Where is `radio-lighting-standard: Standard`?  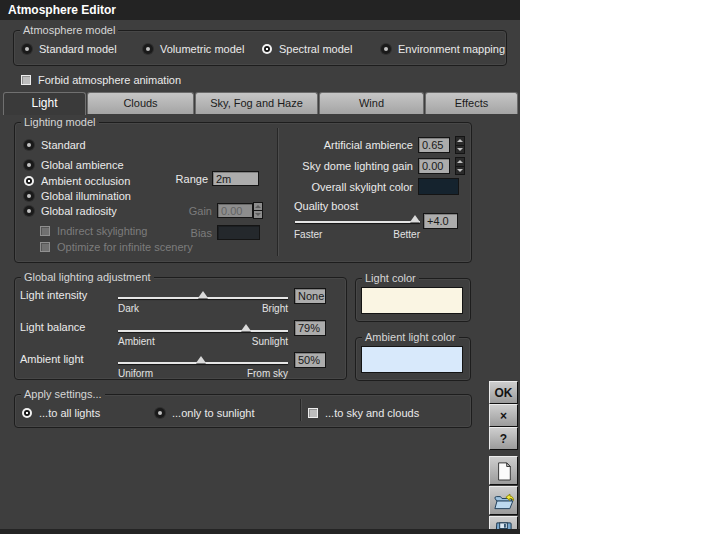 radio-lighting-standard: Standard is located at coordinates (55, 145).